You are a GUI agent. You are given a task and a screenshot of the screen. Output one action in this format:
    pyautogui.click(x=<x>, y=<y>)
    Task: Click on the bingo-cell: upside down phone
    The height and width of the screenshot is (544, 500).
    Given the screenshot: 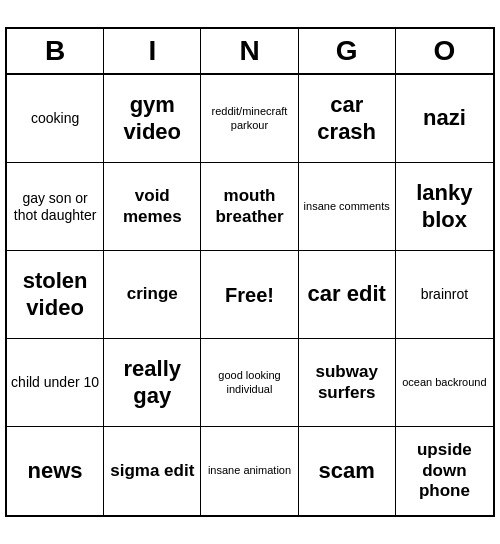 What is the action you would take?
    pyautogui.click(x=444, y=471)
    